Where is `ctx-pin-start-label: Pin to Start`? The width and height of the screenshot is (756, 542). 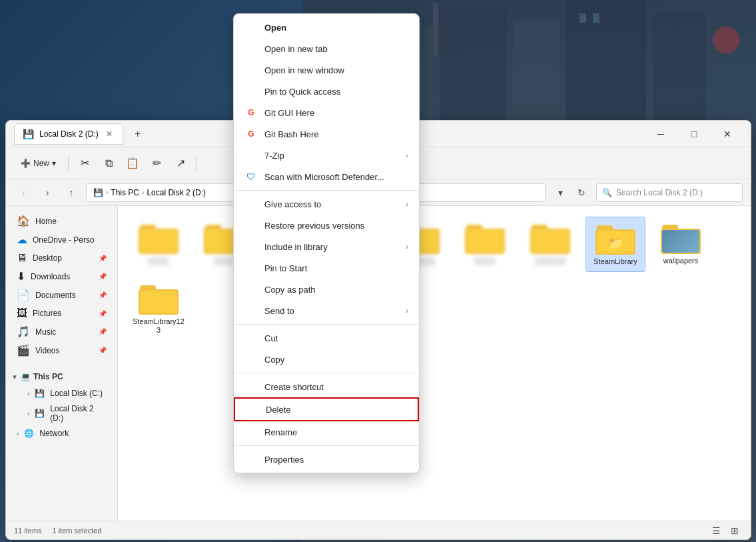 ctx-pin-start-label: Pin to Start is located at coordinates (286, 268).